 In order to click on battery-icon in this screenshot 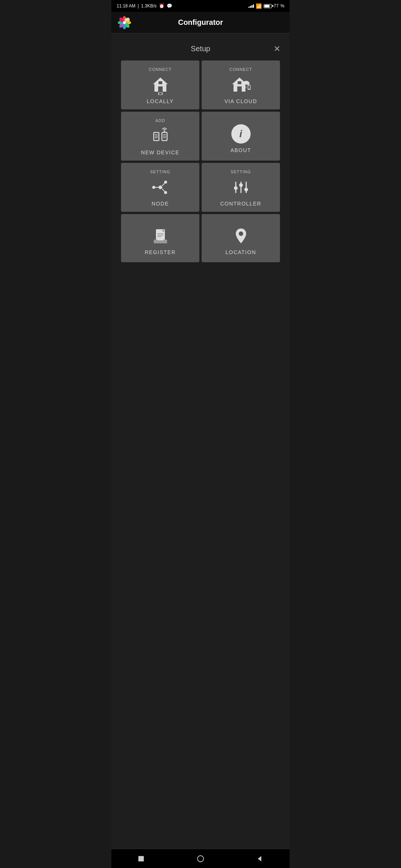, I will do `click(268, 6)`.